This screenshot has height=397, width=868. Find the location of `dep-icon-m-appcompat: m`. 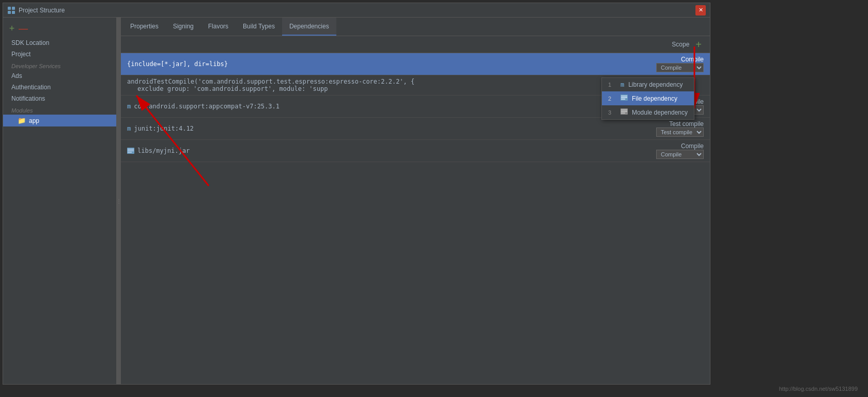

dep-icon-m-appcompat: m is located at coordinates (129, 106).